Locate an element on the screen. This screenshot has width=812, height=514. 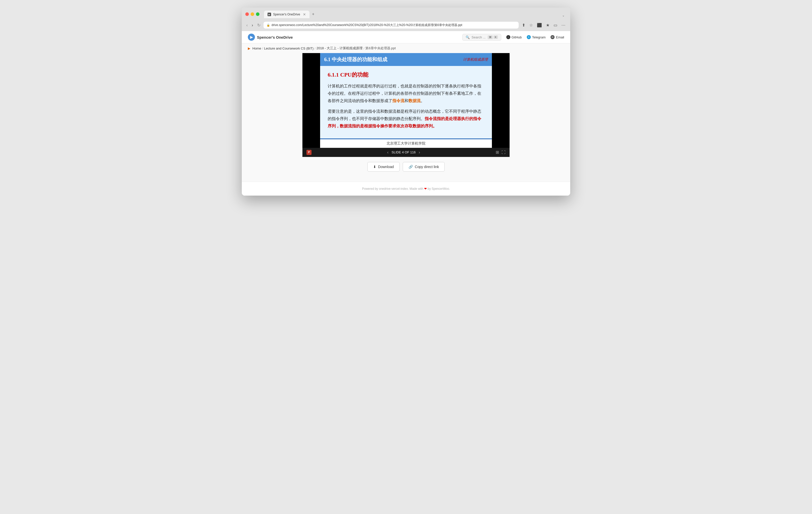
active-tab: ▶ Spencer's OneDrive ✕ is located at coordinates (287, 14).